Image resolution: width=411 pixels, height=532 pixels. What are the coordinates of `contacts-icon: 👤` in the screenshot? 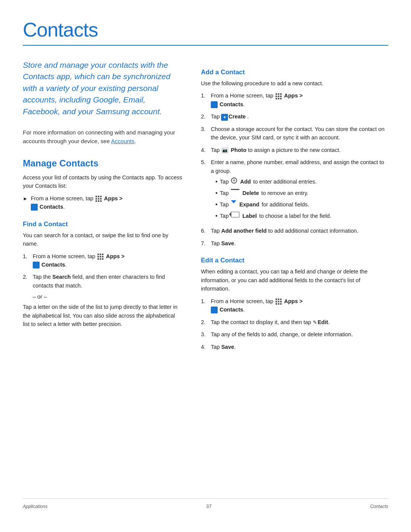 It's located at (34, 207).